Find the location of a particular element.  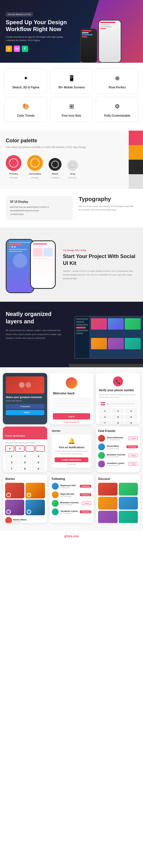

typography-description: Typography We've picked clean and trendy… is located at coordinates (108, 208).